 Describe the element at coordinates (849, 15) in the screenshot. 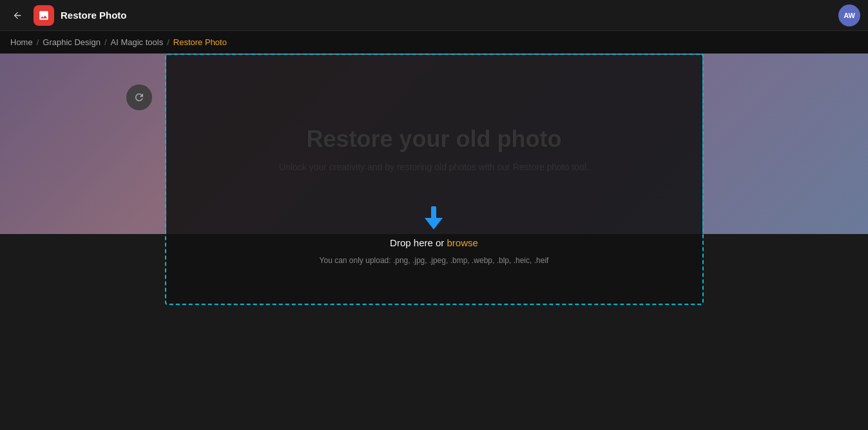

I see `user-avatar: AW` at that location.